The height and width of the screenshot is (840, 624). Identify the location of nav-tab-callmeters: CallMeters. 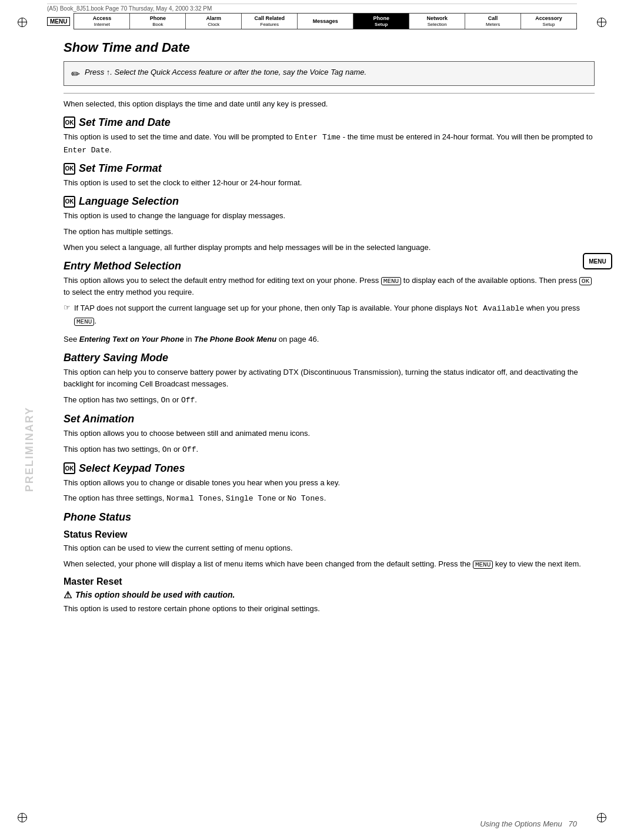
(493, 21).